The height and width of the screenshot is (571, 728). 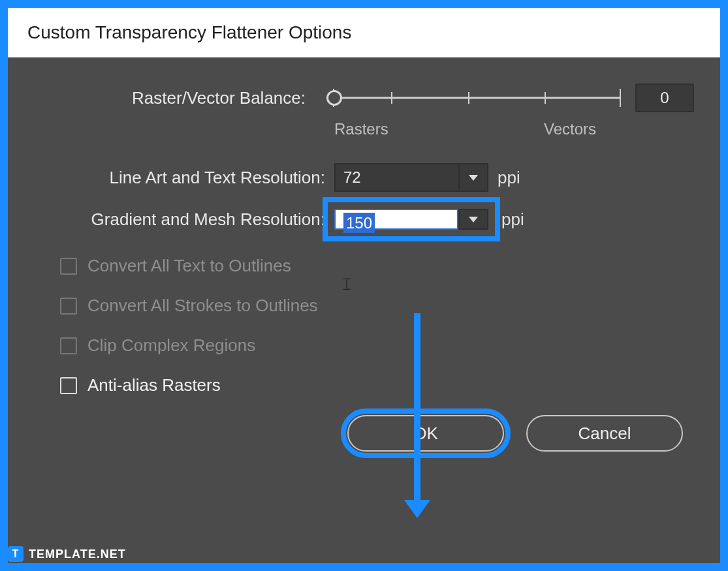 What do you see at coordinates (154, 385) in the screenshot?
I see `anti-alias-label: Anti-alias Rasters` at bounding box center [154, 385].